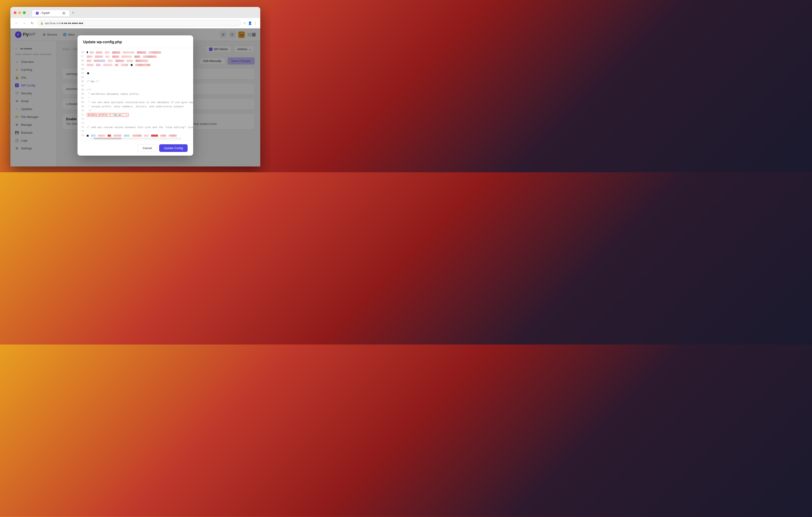 This screenshot has height=517, width=812. I want to click on code-line-70: 70 */, so click(136, 111).